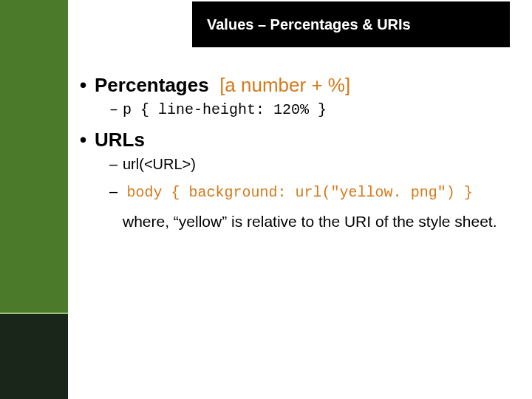 The height and width of the screenshot is (399, 532). What do you see at coordinates (225, 109) in the screenshot?
I see `code-line-height: p { line-height: 120% }` at bounding box center [225, 109].